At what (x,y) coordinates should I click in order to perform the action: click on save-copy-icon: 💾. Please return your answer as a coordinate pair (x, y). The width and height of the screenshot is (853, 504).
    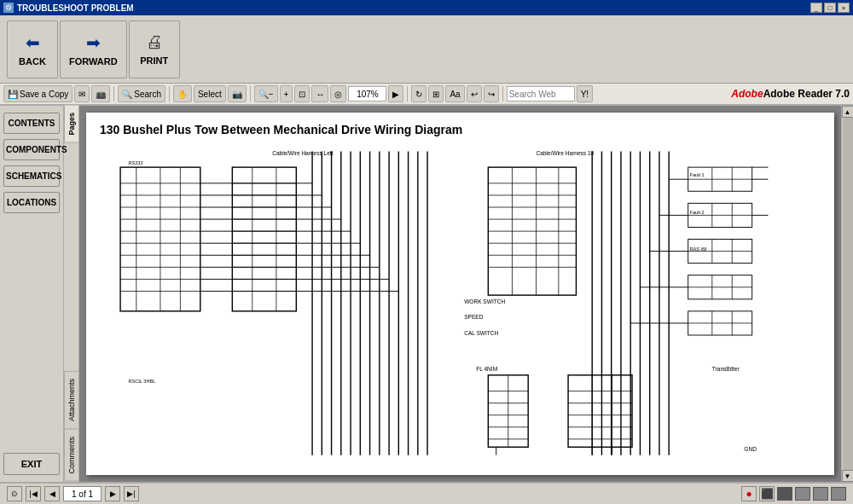
    Looking at the image, I should click on (13, 94).